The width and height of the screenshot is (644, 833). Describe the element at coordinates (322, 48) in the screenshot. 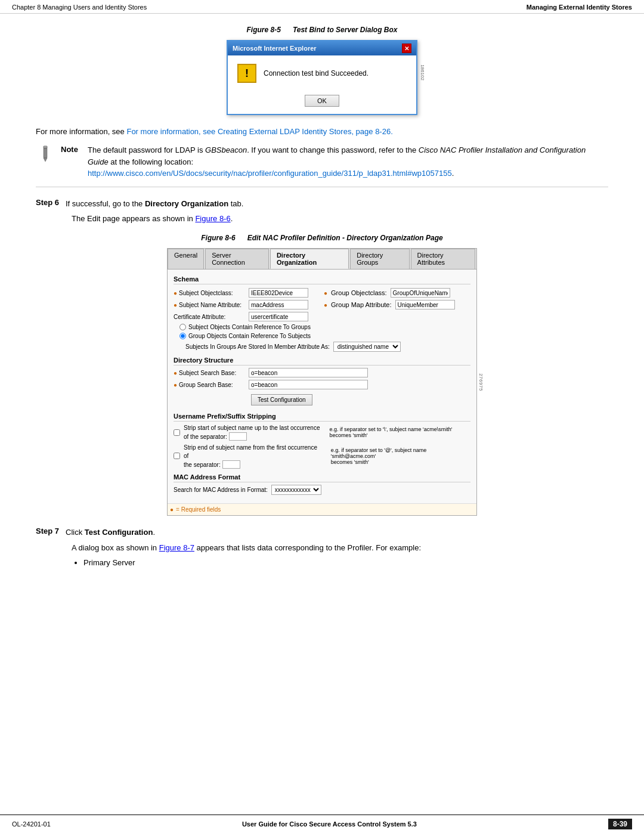

I see `dialog-titlebar: Microsoft Internet Explorer ✕` at that location.